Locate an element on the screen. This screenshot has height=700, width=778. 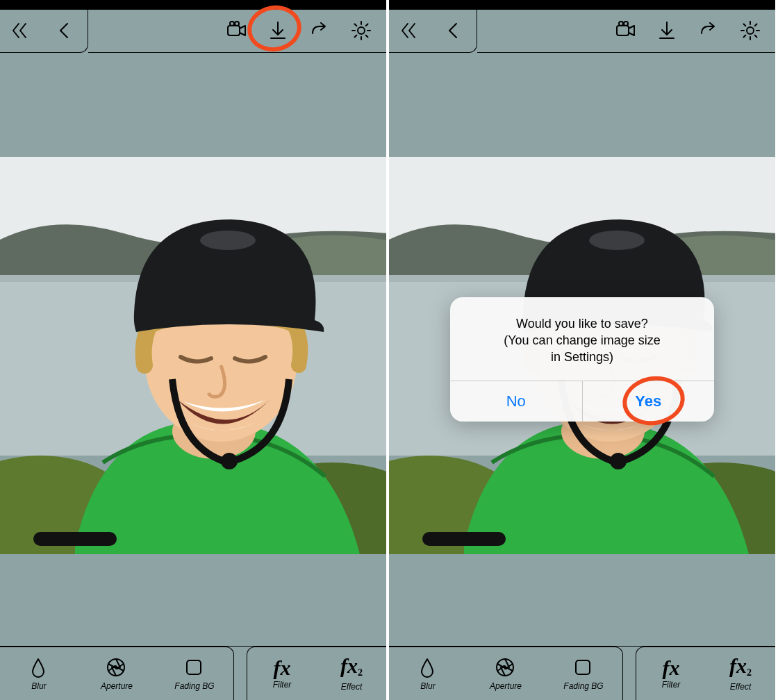
dialog-line2: (You can change image size is located at coordinates (582, 340).